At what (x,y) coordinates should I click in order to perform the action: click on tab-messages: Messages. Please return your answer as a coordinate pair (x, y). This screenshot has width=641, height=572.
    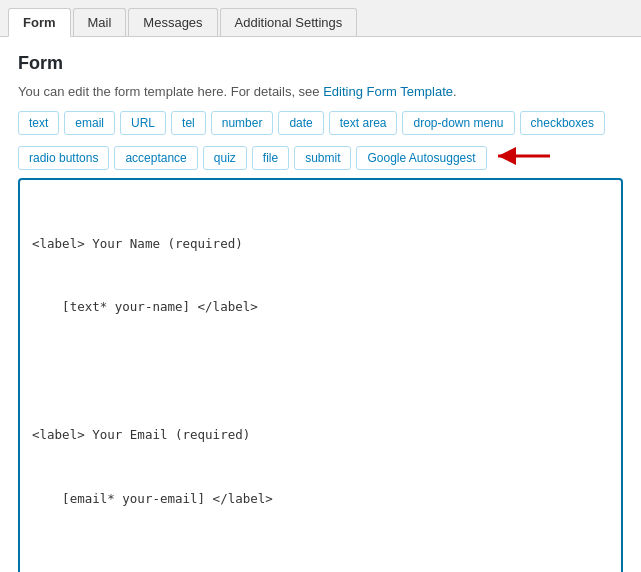
    Looking at the image, I should click on (172, 22).